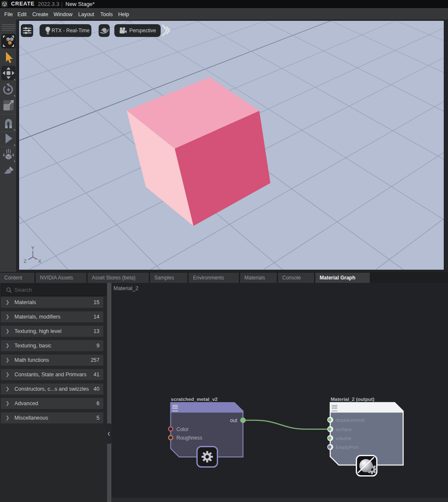 Image resolution: width=448 pixels, height=502 pixels. Describe the element at coordinates (353, 399) in the screenshot. I see `svg-text: Material_2 (output)` at that location.